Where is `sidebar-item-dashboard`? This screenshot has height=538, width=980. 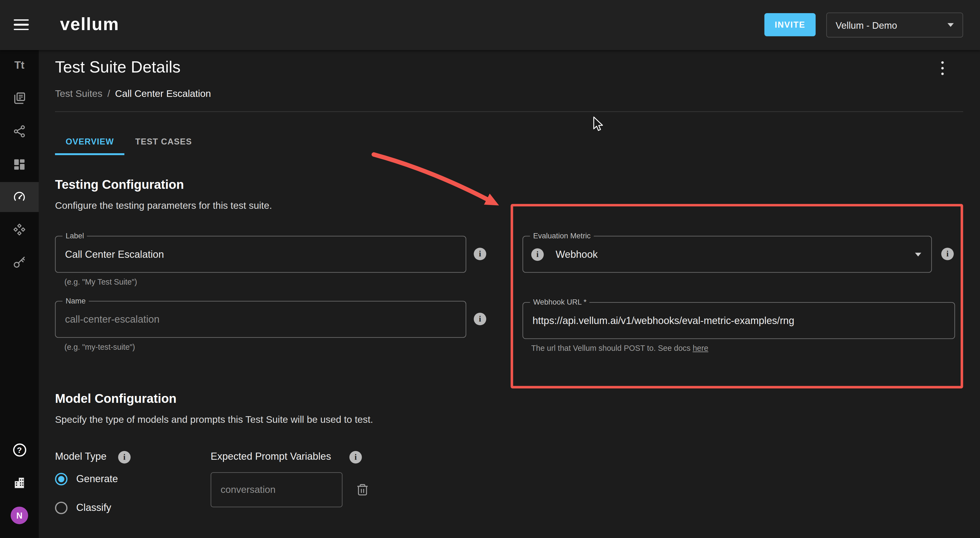
sidebar-item-dashboard is located at coordinates (19, 164).